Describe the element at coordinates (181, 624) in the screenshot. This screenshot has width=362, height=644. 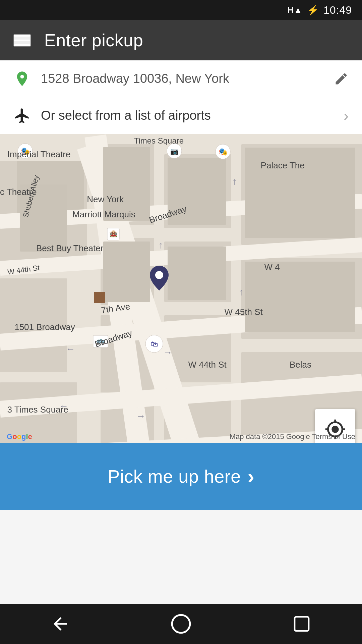
I see `home-button` at that location.